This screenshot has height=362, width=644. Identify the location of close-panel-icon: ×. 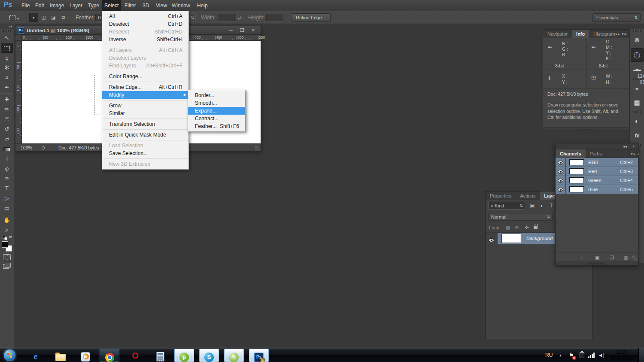
(634, 146).